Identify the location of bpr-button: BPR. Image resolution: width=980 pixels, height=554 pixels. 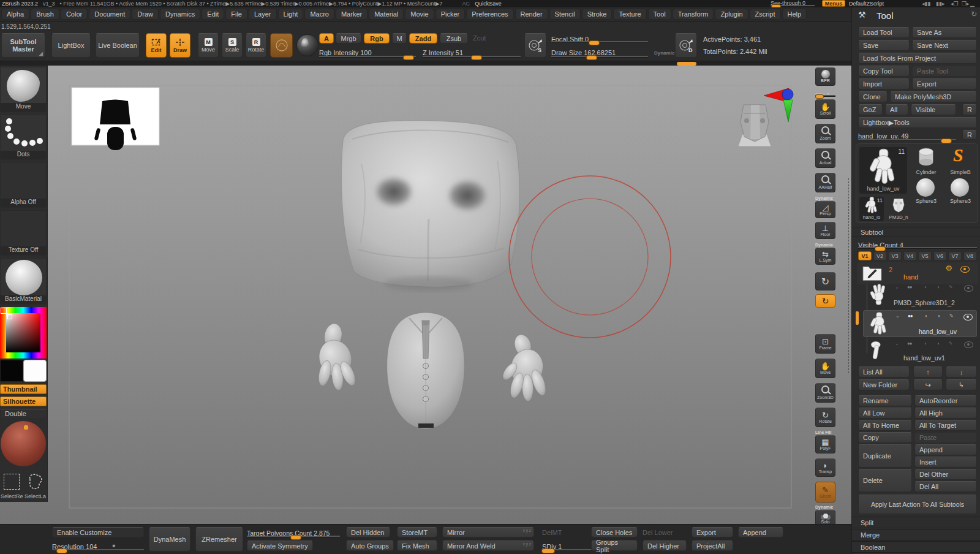
(826, 77).